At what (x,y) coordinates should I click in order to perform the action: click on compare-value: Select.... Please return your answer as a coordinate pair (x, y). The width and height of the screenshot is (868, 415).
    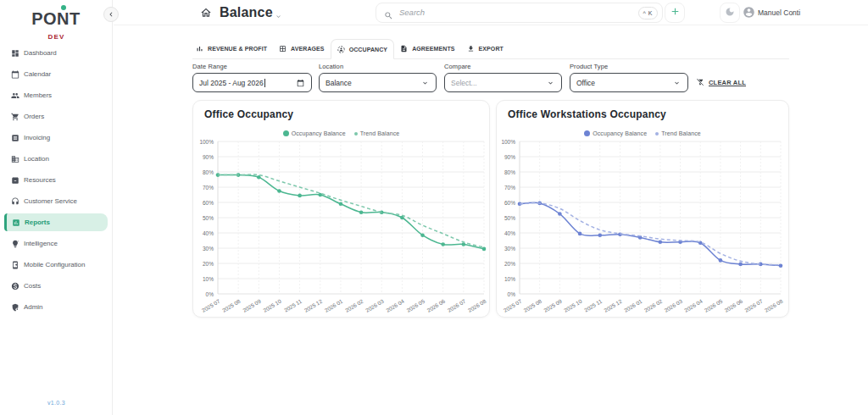
    Looking at the image, I should click on (461, 83).